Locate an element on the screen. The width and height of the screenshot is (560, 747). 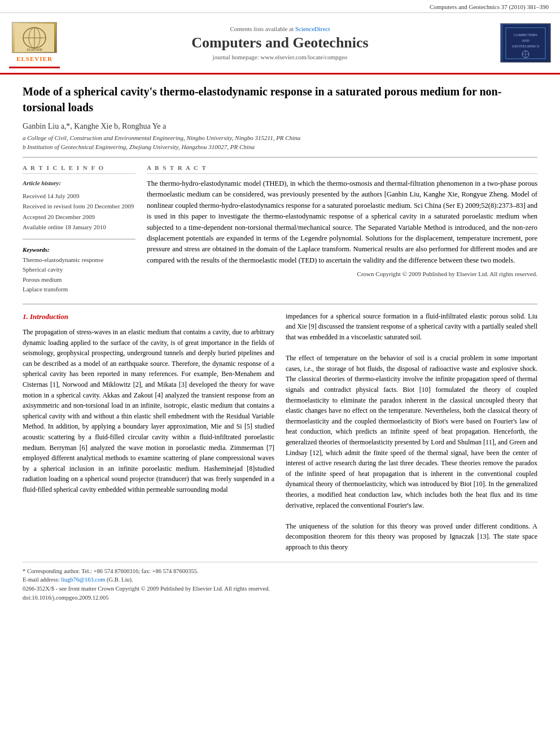
online-date: Available online 18 January 2010 is located at coordinates (79, 227).